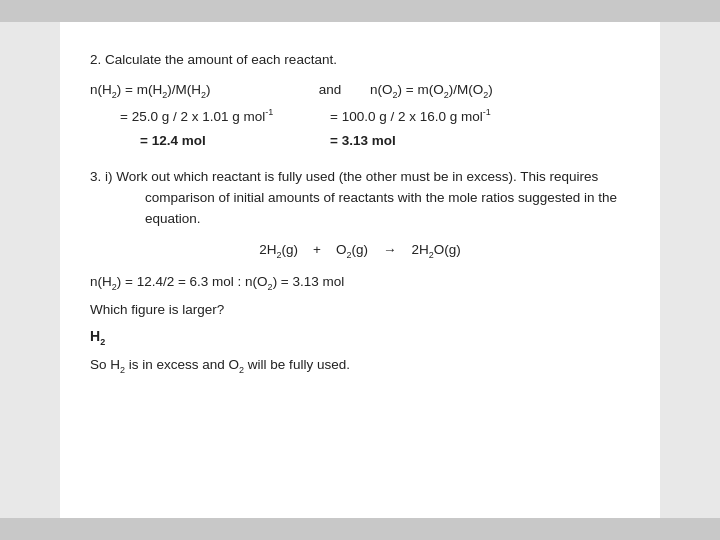  What do you see at coordinates (360, 141) in the screenshot?
I see `result-row-1: = 12.4 mol = 3.13 mol` at bounding box center [360, 141].